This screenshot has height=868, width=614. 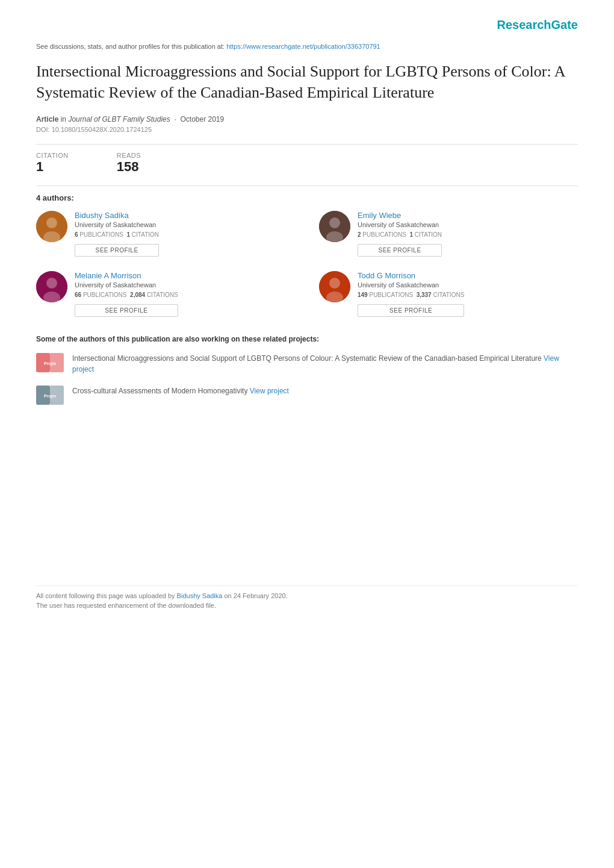 What do you see at coordinates (307, 130) in the screenshot?
I see `doi: DOI: 10.1080/1550428X.2020.1724125` at bounding box center [307, 130].